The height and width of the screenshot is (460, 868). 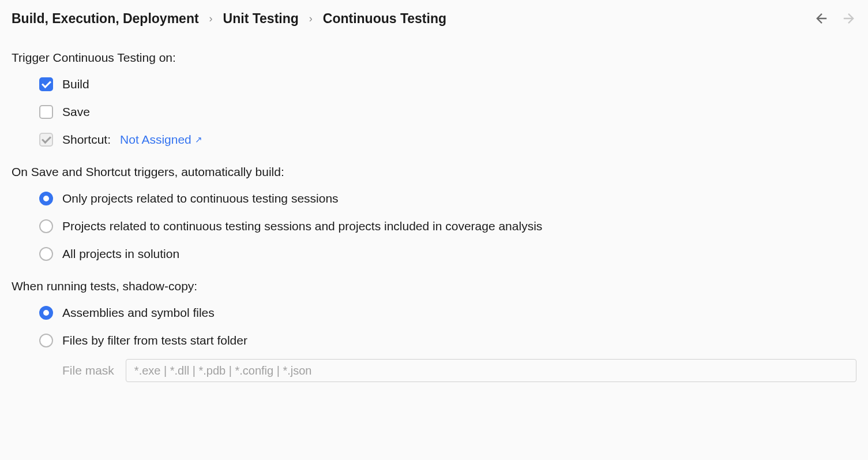 What do you see at coordinates (105, 18) in the screenshot?
I see `breadcrumb-root: Build, Execution, Deployment` at bounding box center [105, 18].